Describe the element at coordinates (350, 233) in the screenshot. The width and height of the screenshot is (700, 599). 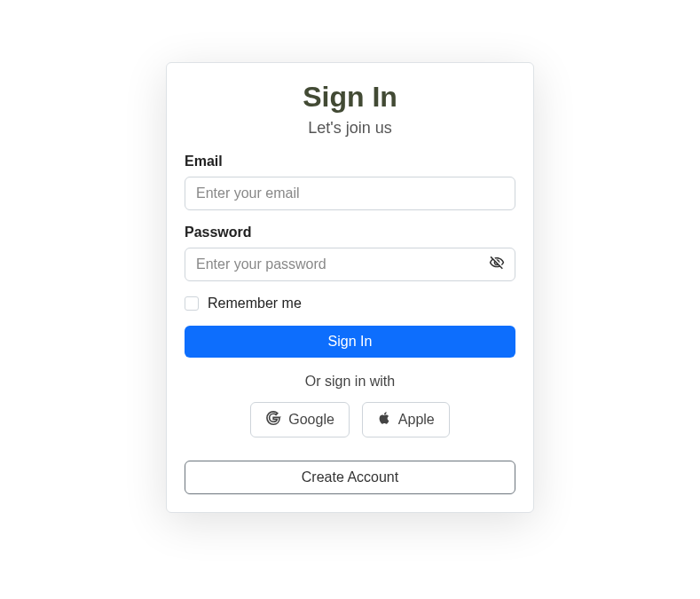
I see `password-label: Password` at that location.